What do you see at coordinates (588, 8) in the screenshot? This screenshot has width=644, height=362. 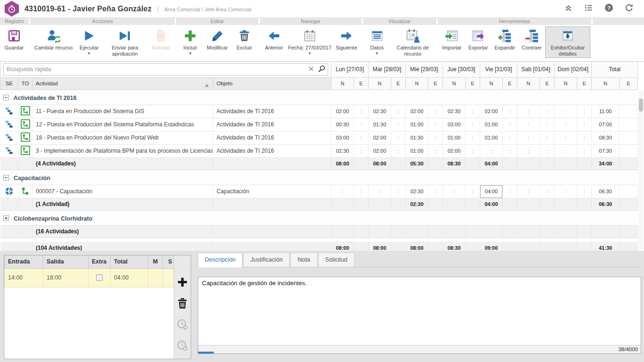 I see `menu-list-icon` at bounding box center [588, 8].